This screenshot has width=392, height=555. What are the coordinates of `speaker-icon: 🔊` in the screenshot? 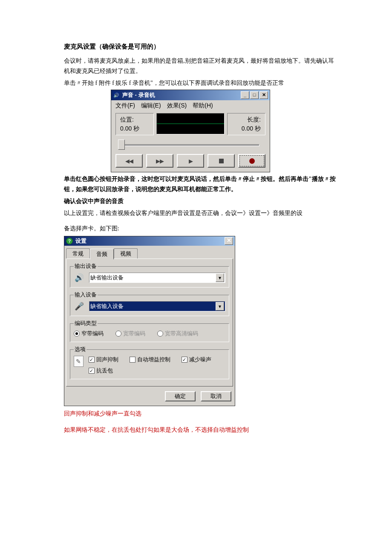 It's located at (116, 95).